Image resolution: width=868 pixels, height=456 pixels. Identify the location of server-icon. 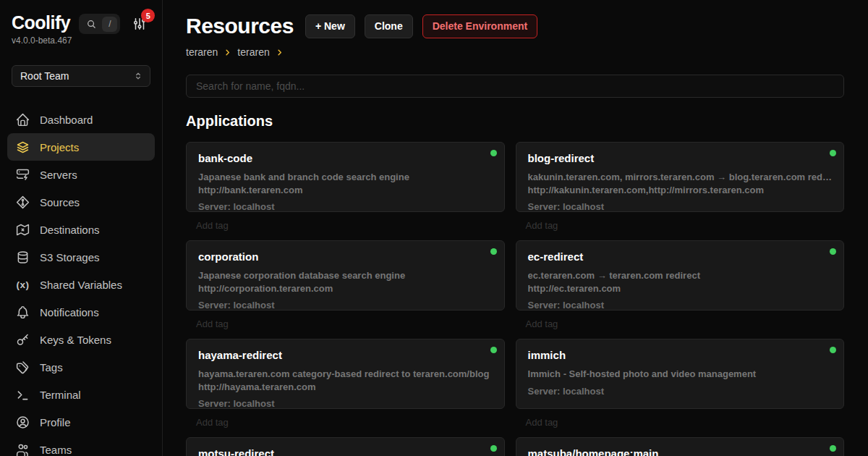
(23, 175).